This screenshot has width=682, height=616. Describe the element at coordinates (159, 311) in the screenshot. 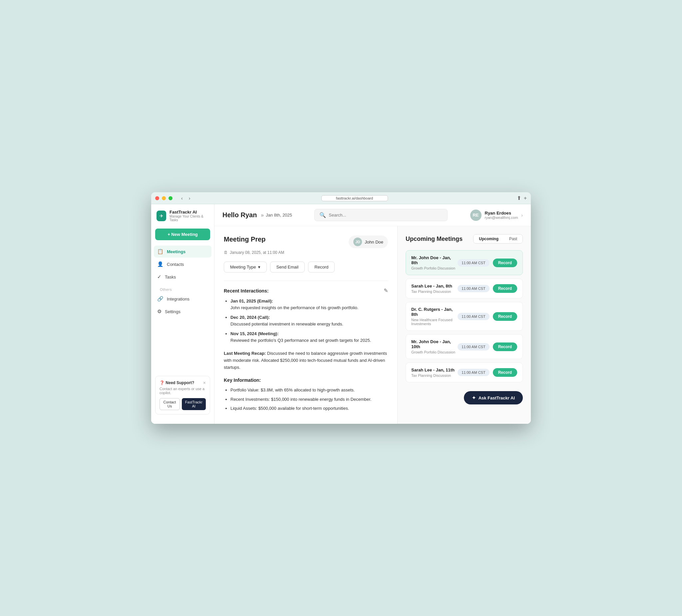

I see `settings-icon: ⚙` at that location.